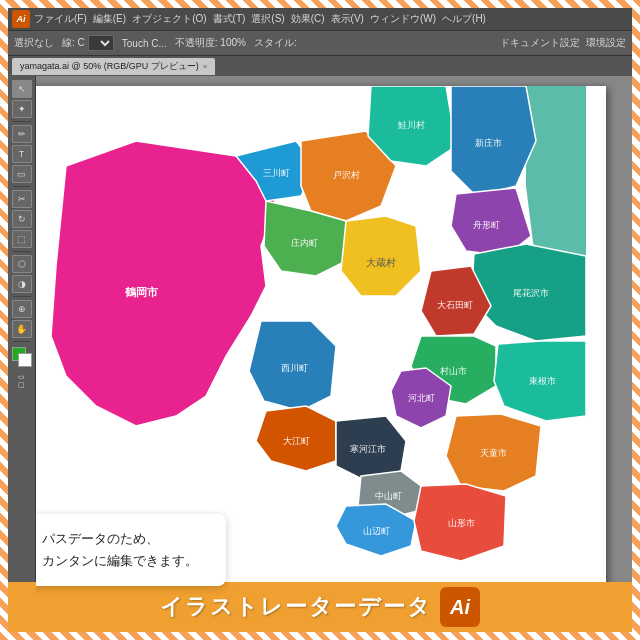 The image size is (640, 640). Describe the element at coordinates (22, 174) in the screenshot. I see `rect-tool: ▭` at that location.